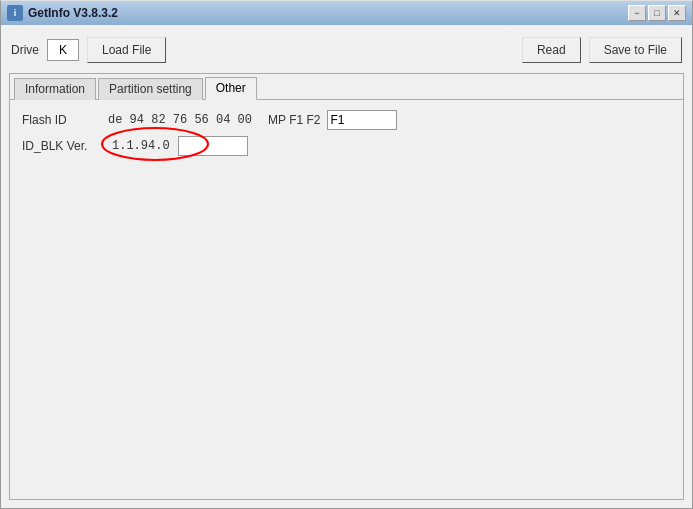 Image resolution: width=693 pixels, height=509 pixels. Describe the element at coordinates (637, 13) in the screenshot. I see `minimize-button: −` at that location.